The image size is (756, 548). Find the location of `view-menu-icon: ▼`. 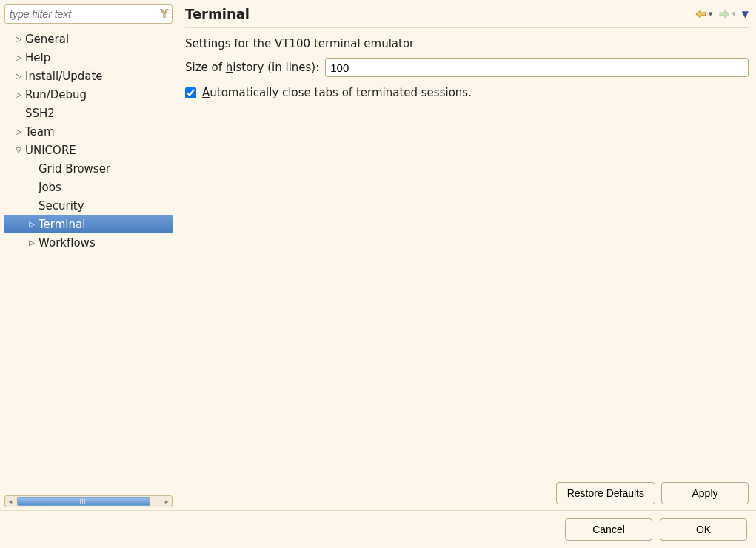

view-menu-icon: ▼ is located at coordinates (745, 14).